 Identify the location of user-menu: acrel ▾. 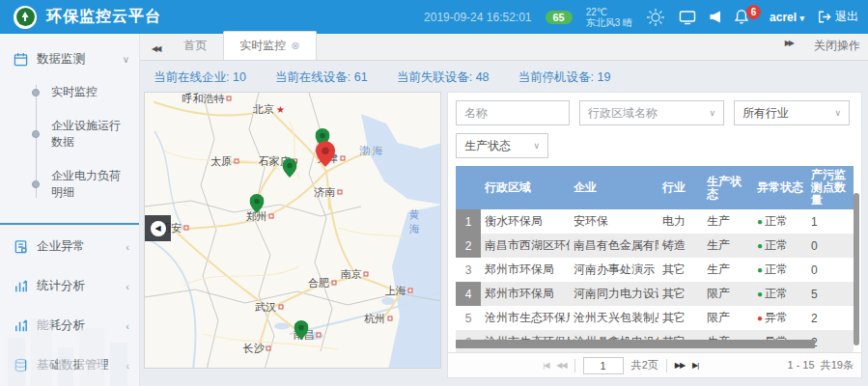
(787, 17).